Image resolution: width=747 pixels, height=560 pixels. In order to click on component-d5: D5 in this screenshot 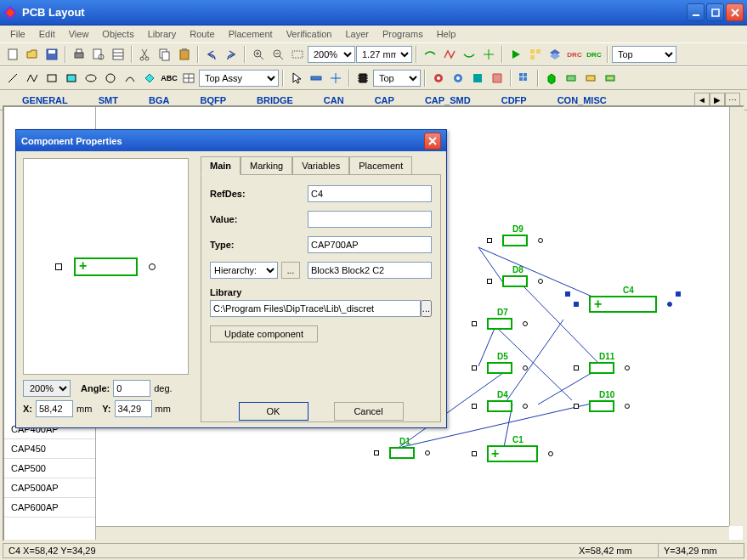, I will do `click(500, 368)`.